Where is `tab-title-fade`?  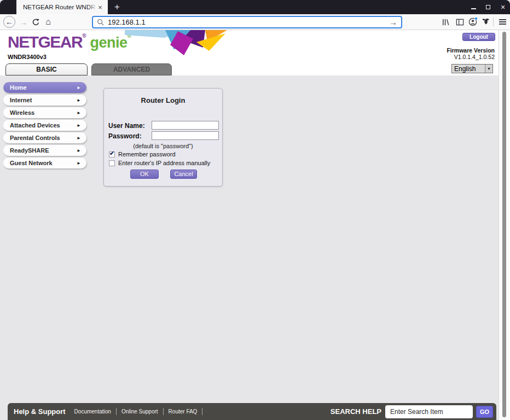
tab-title-fade is located at coordinates (92, 7).